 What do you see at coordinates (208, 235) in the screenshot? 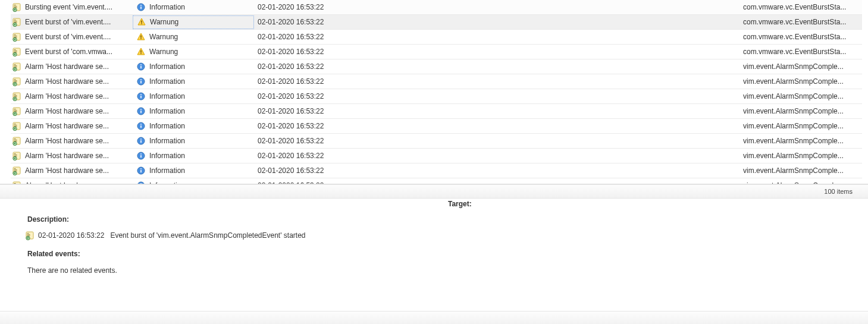
I see `detail-message: Event burst of 'vim.event.AlarmSnmpCompl…` at bounding box center [208, 235].